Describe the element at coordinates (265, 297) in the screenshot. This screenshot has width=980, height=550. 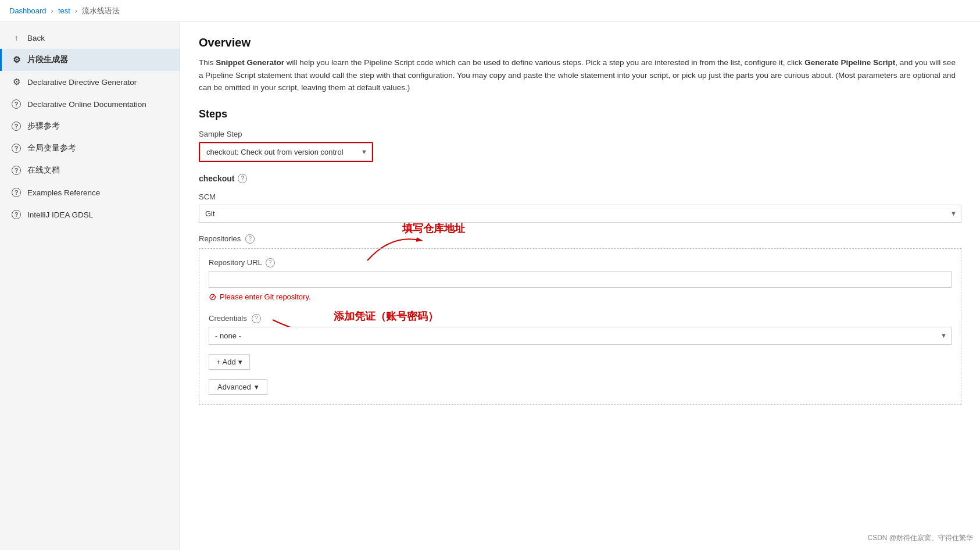
I see `error-text: Please enter Git repository.` at that location.